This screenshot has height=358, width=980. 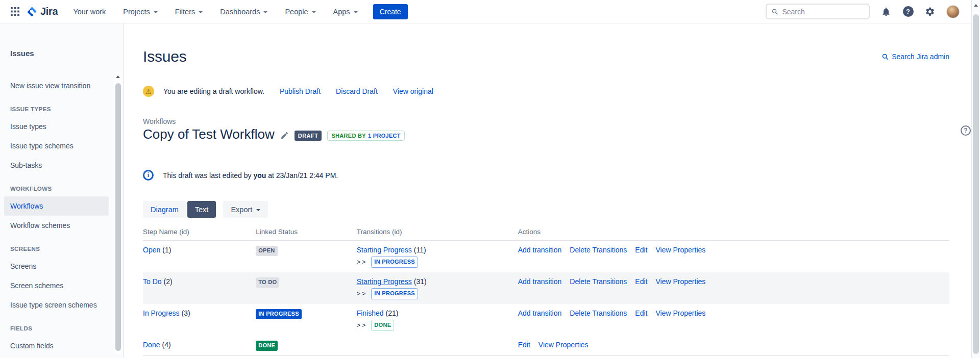 I want to click on warning-icon: ⚠, so click(x=149, y=91).